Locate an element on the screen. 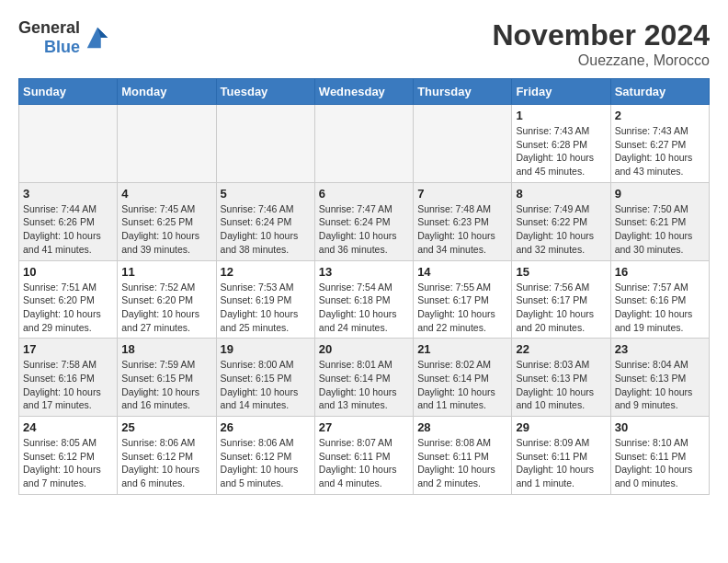 This screenshot has height=563, width=728. day-cell: 12Sunrise: 7:53 AM Sunset: 6:19 PM Dayli… is located at coordinates (265, 300).